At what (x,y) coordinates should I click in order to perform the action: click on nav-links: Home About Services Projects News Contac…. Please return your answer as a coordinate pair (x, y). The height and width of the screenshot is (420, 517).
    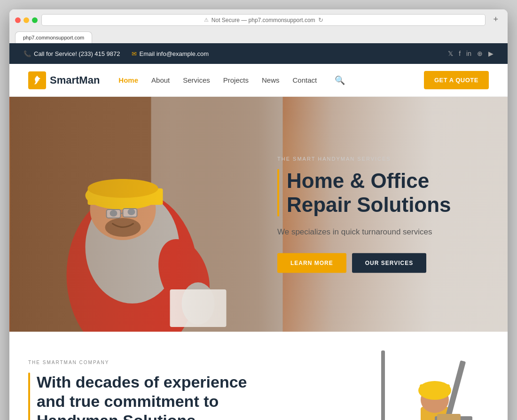
    Looking at the image, I should click on (266, 80).